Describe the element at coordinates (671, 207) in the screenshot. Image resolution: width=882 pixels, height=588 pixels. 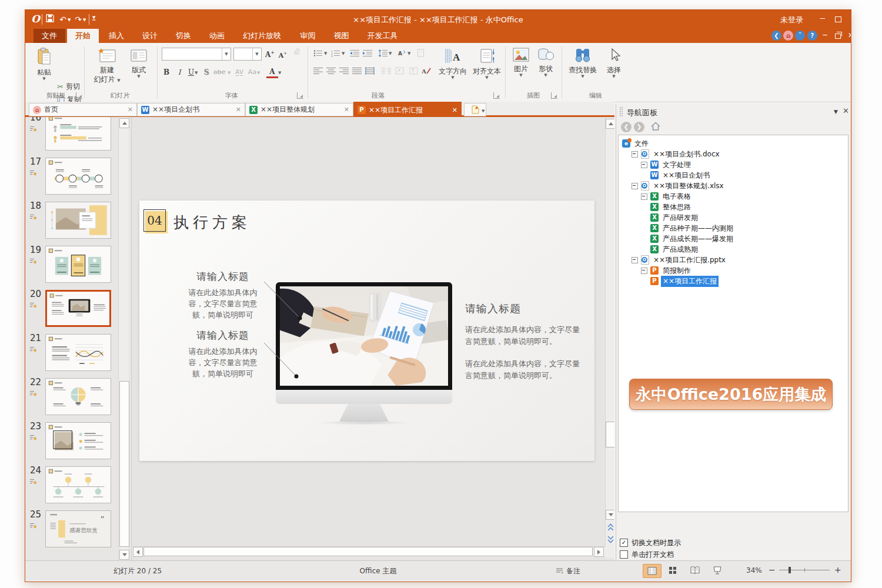
I see `tree-item-整体思路: X整体思路` at that location.